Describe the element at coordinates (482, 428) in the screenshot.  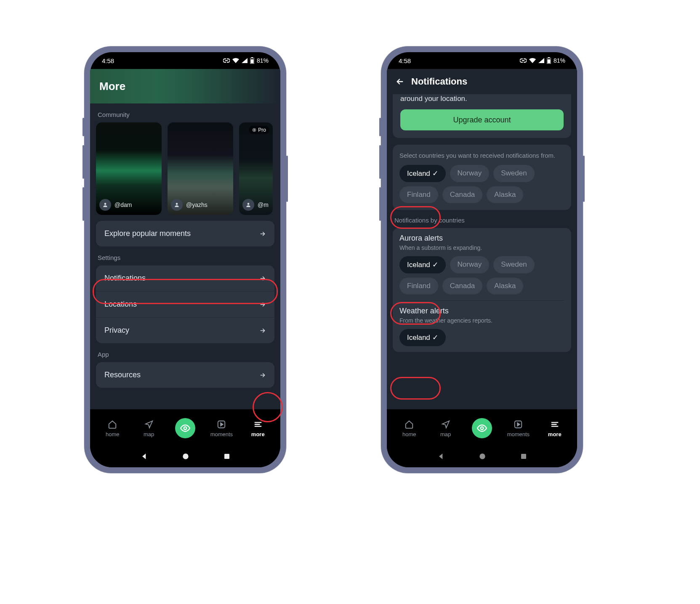
I see `eye-fab-icon` at that location.